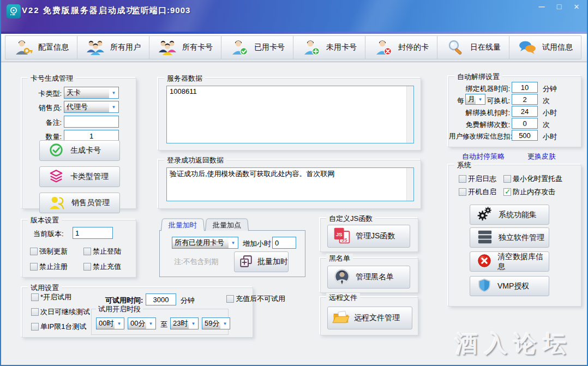 This screenshot has height=366, width=588. I want to click on batch-panel: 批量加时 批量加点 所有已使用卡号 增加小时 0 注:不包含到期 批量加时, so click(232, 248).